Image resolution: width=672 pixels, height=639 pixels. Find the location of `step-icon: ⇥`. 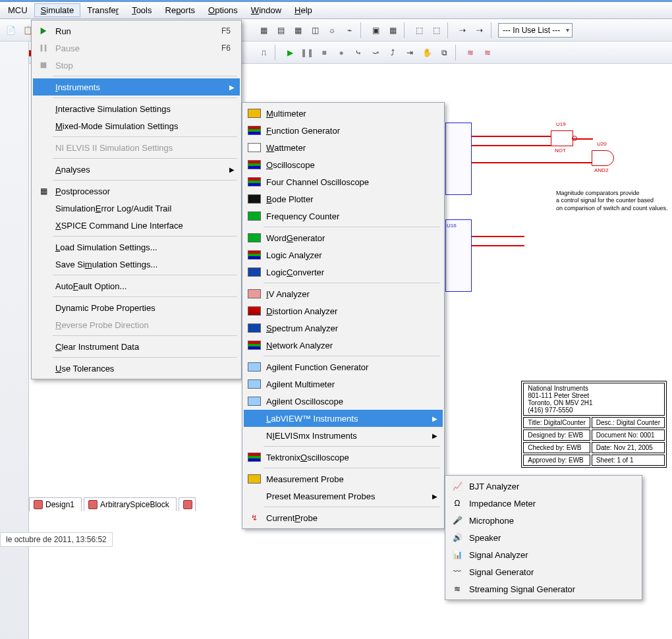

step-icon: ⇥ is located at coordinates (410, 53).